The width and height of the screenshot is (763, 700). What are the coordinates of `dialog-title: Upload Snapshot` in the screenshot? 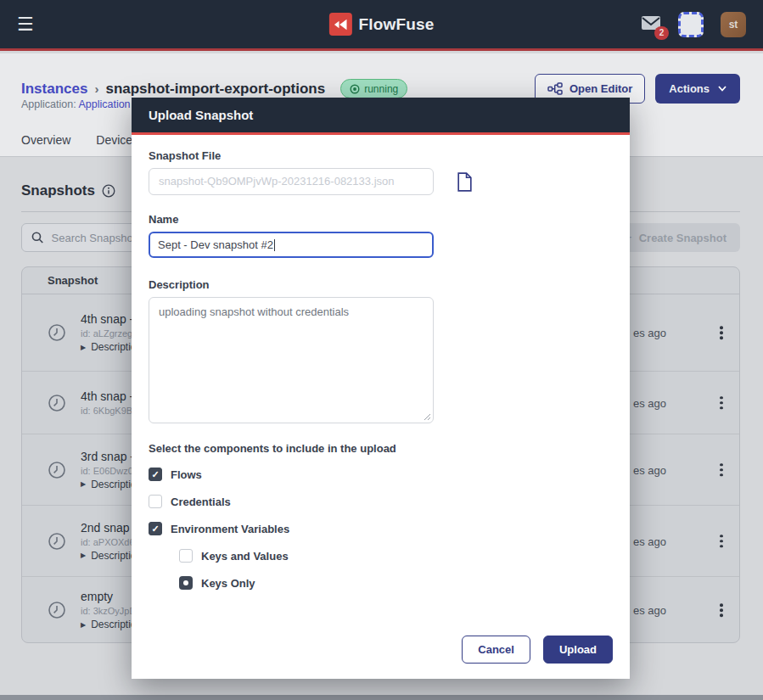 It's located at (200, 115).